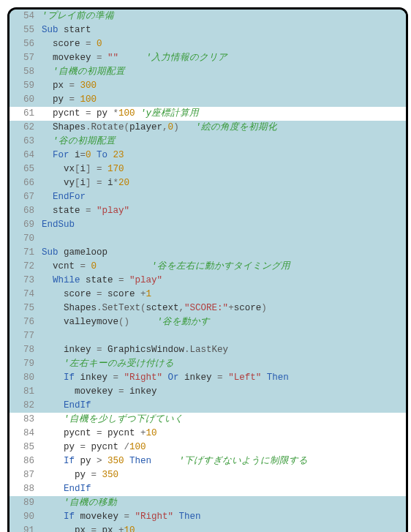 This screenshot has width=411, height=532. I want to click on code-content: '自機の移動, so click(223, 503).